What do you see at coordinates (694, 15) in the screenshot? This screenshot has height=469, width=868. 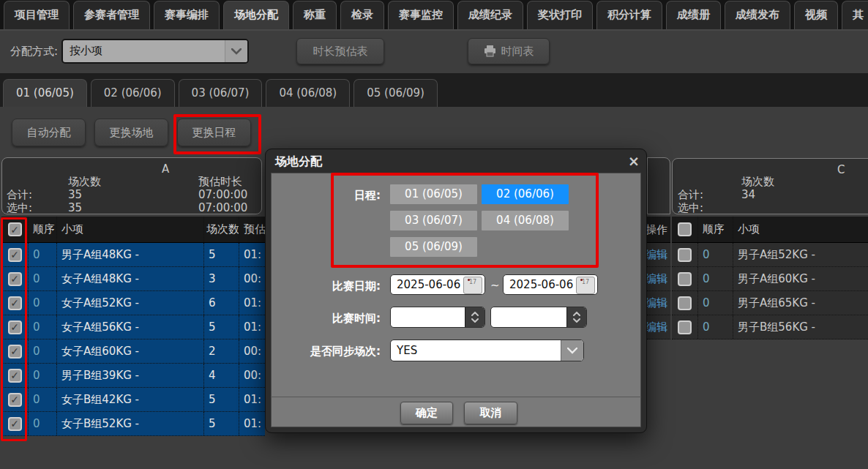 I see `tab-results-book: 成绩册` at bounding box center [694, 15].